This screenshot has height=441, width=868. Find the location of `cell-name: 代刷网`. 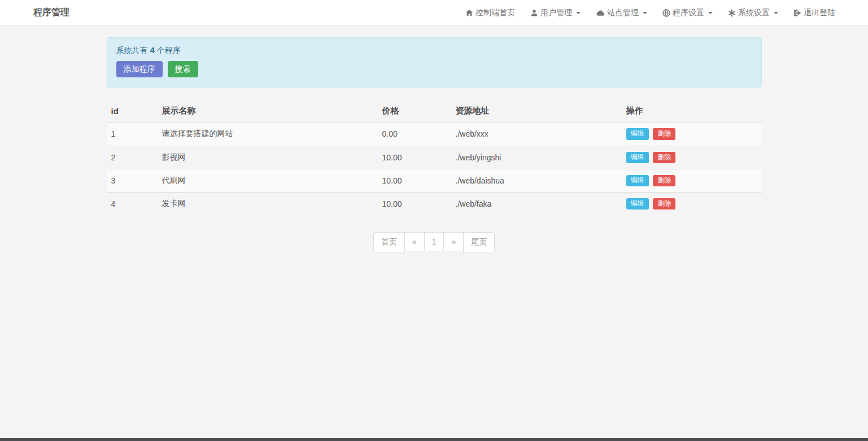

cell-name: 代刷网 is located at coordinates (268, 181).